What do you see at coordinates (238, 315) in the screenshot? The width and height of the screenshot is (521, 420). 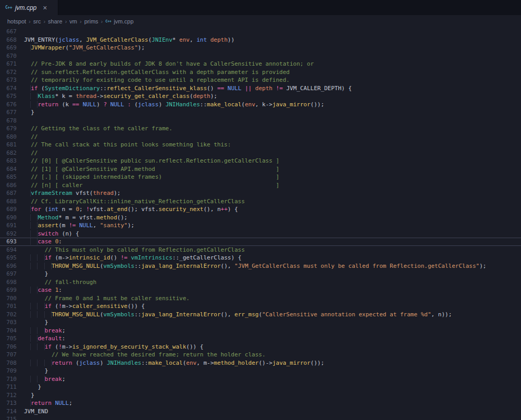 I see `code-text: THROW_MSG_NULL(vmSymbols::java_lang_Inte…` at bounding box center [238, 315].